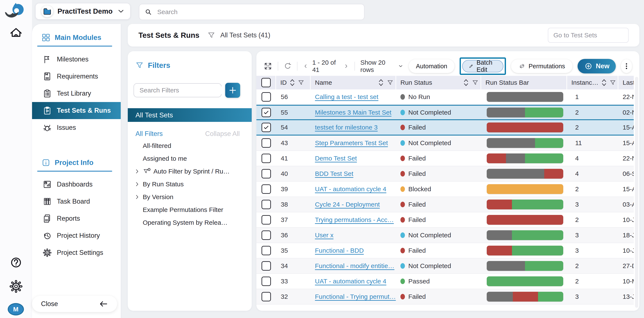 The image size is (644, 318). What do you see at coordinates (74, 304) in the screenshot?
I see `sidebar-close-button: Close` at bounding box center [74, 304].